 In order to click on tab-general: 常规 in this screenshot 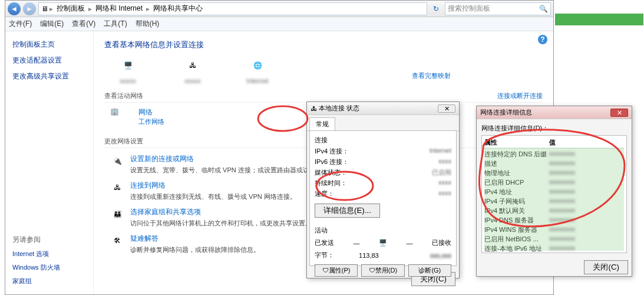, I will do `click(322, 124)`.